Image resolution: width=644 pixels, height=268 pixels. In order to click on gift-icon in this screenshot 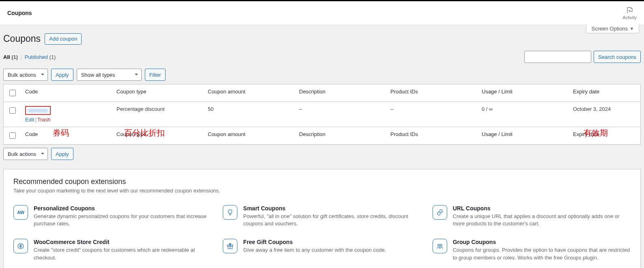, I will do `click(230, 246)`.